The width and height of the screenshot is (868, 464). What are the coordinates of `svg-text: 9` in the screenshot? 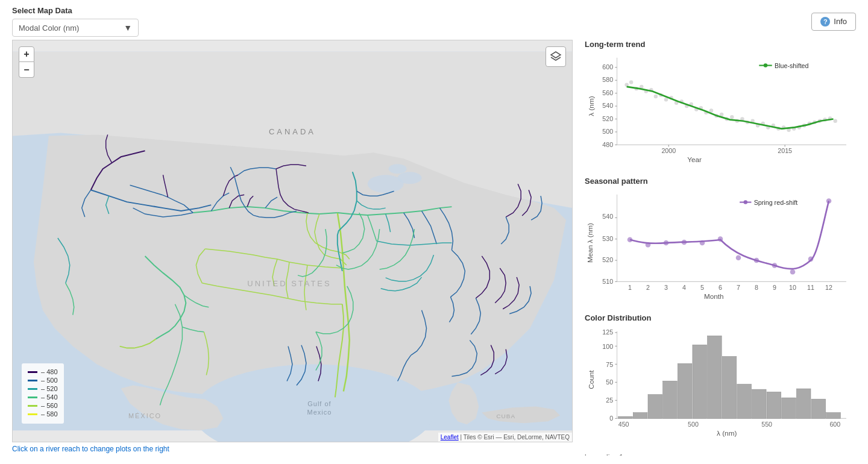 It's located at (775, 287).